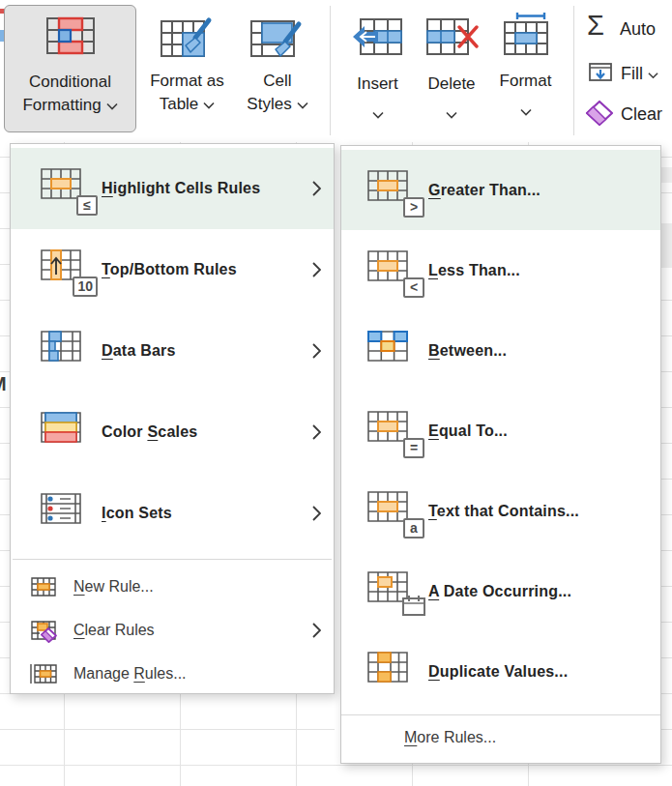  Describe the element at coordinates (114, 587) in the screenshot. I see `menu-item-label: New Rule...` at that location.